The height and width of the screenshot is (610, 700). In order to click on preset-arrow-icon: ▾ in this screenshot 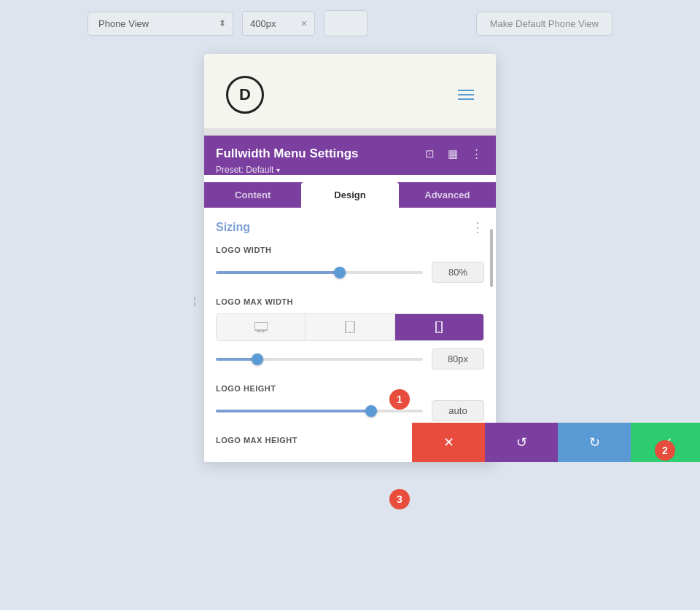, I will do `click(279, 171)`.